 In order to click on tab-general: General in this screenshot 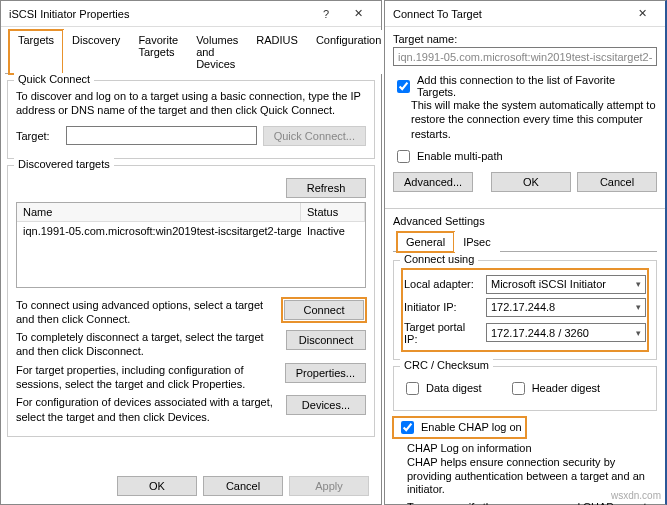, I will do `click(426, 242)`.